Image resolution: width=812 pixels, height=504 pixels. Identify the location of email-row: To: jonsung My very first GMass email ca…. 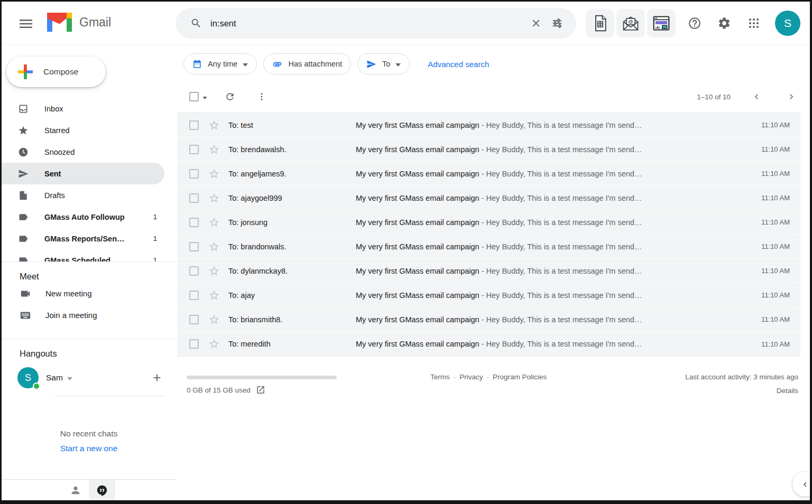
(488, 222).